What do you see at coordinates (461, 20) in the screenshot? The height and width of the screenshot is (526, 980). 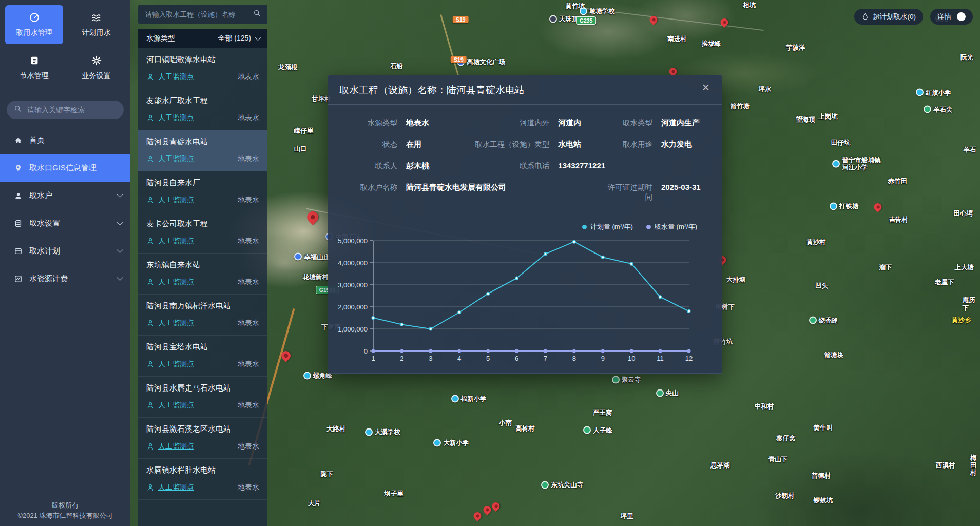 I see `road-badge: S19` at bounding box center [461, 20].